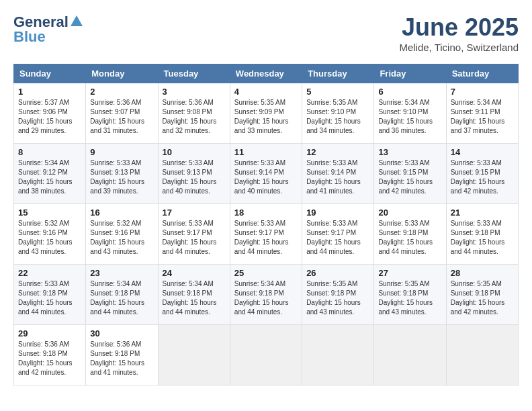 The height and width of the screenshot is (411, 532). I want to click on day-number: 15, so click(50, 212).